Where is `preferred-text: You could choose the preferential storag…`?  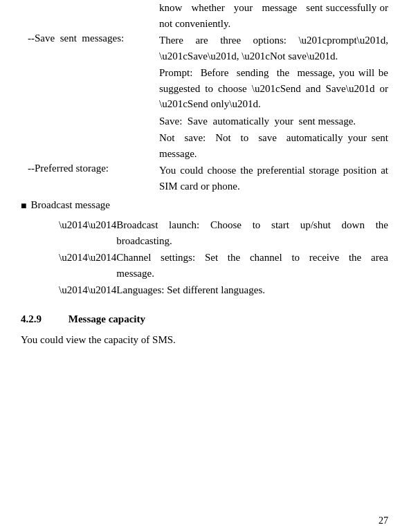
preferred-text: You could choose the preferential storag… is located at coordinates (274, 178).